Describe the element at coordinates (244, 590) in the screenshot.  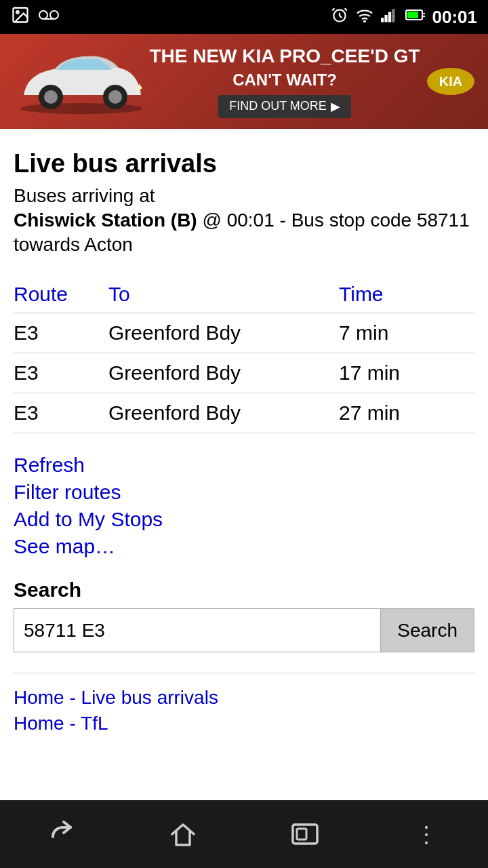
I see `search-label: Search` at that location.